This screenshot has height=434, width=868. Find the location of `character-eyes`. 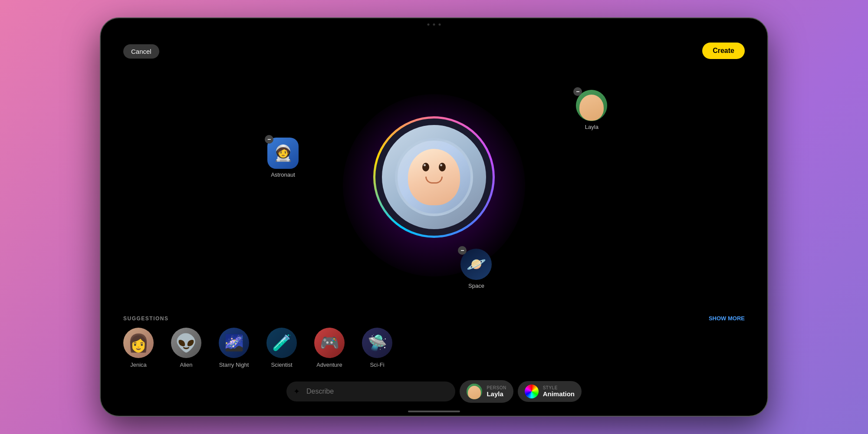

character-eyes is located at coordinates (434, 167).